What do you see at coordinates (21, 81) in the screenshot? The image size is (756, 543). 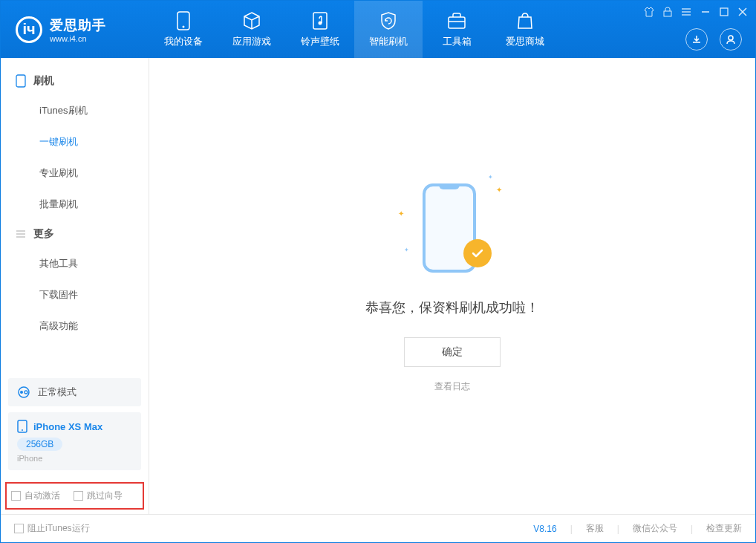 I see `phone-small-icon` at bounding box center [21, 81].